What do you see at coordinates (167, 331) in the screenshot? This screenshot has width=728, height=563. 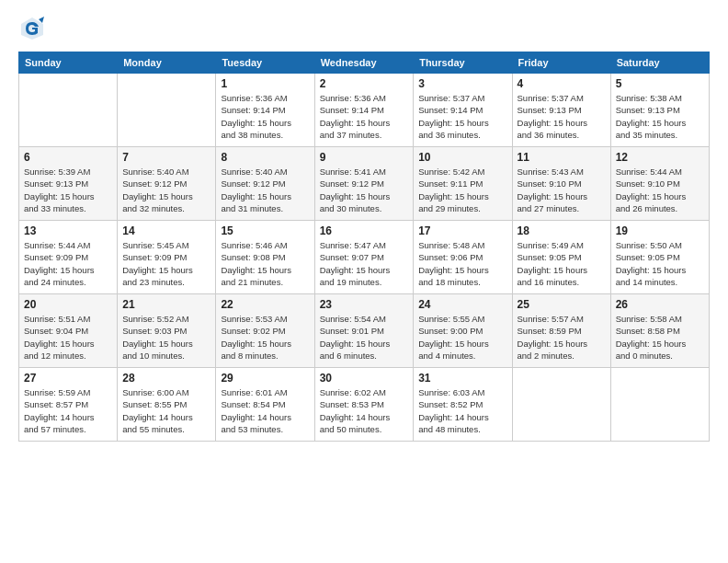 I see `calendar-cell: 21Sunrise: 5:52 AM Sunset: 9:03 PM Dayli…` at bounding box center [167, 331].